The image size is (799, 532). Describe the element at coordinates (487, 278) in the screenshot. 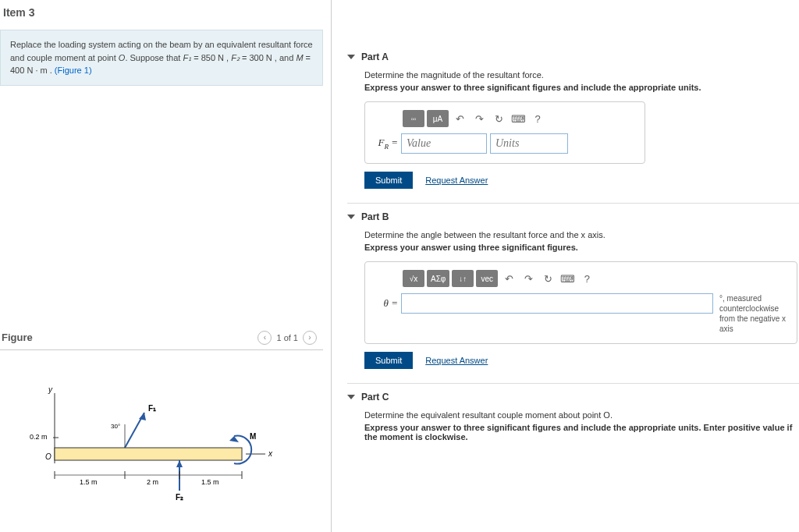

I see `vec-button: vec` at that location.